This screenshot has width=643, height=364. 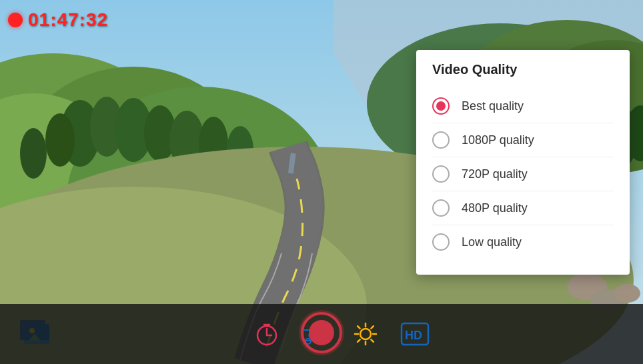 What do you see at coordinates (15, 20) in the screenshot?
I see `record-dot` at bounding box center [15, 20].